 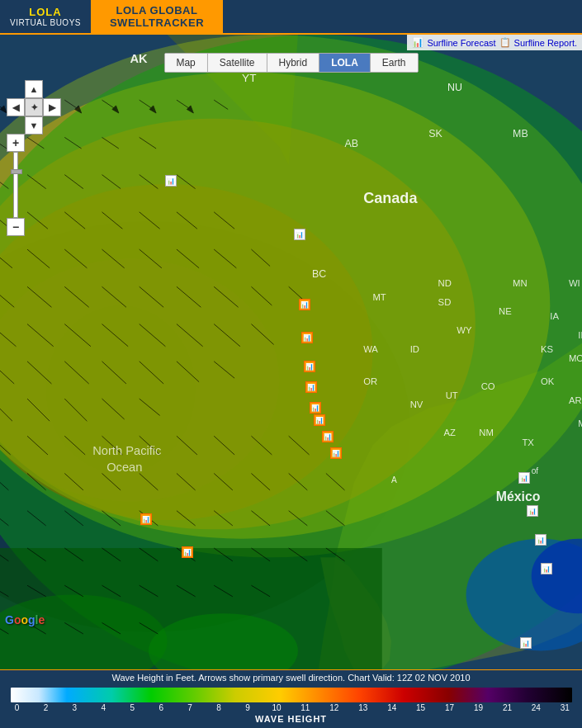 I want to click on map-btn-hybrid: Hybrid, so click(x=294, y=63).